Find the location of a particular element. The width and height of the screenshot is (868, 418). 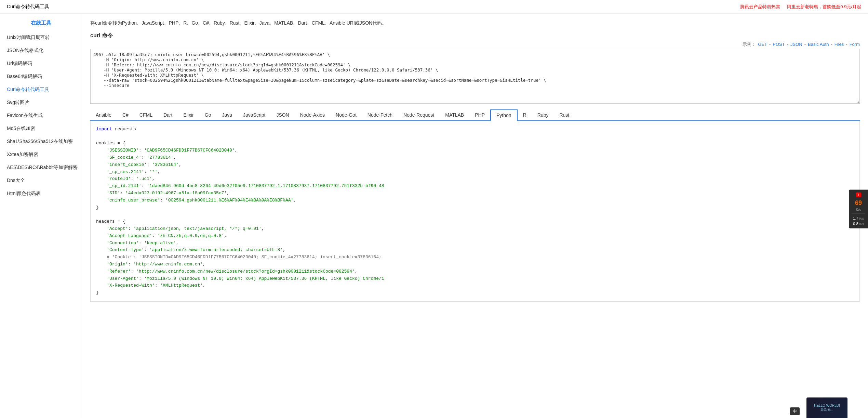

tab-ansible: Ansible is located at coordinates (104, 115).